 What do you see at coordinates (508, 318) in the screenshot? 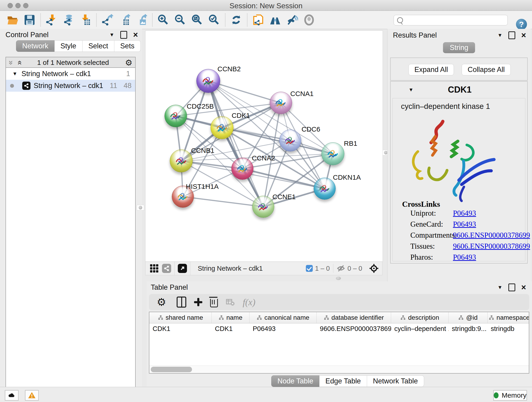
I see `column-header-namespace: namespace` at bounding box center [508, 318].